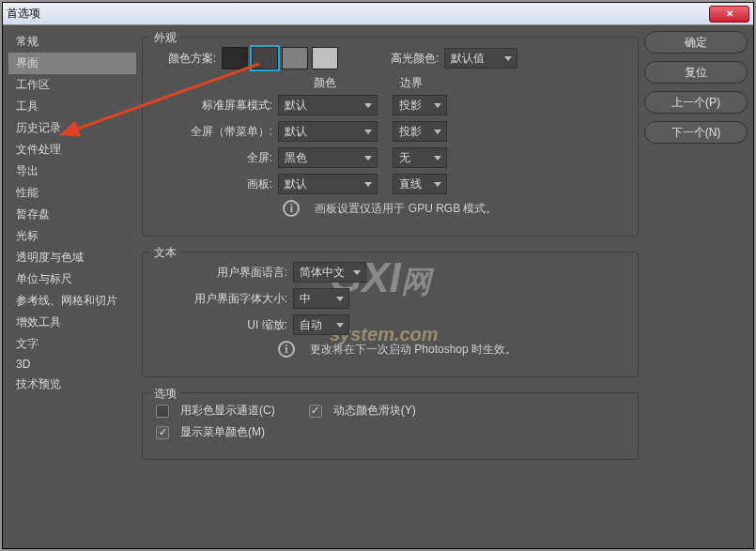  I want to click on scale-label: UI 缩放:, so click(222, 325).